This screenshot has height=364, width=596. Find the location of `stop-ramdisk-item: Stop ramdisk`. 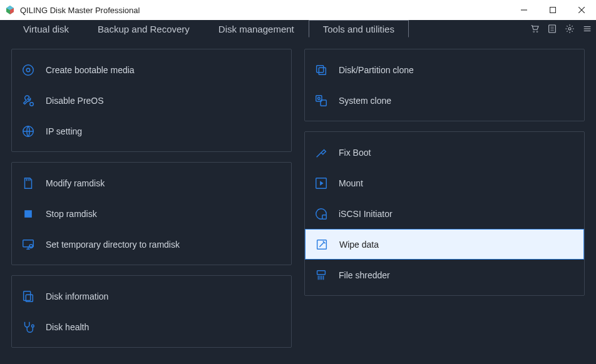

stop-ramdisk-item: Stop ramdisk is located at coordinates (152, 214).